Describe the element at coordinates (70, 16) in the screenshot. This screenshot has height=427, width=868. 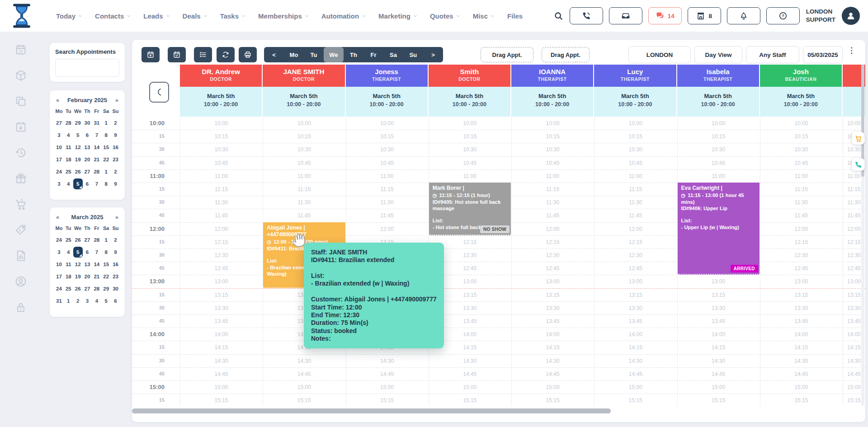
I see `nav-today: Today` at that location.